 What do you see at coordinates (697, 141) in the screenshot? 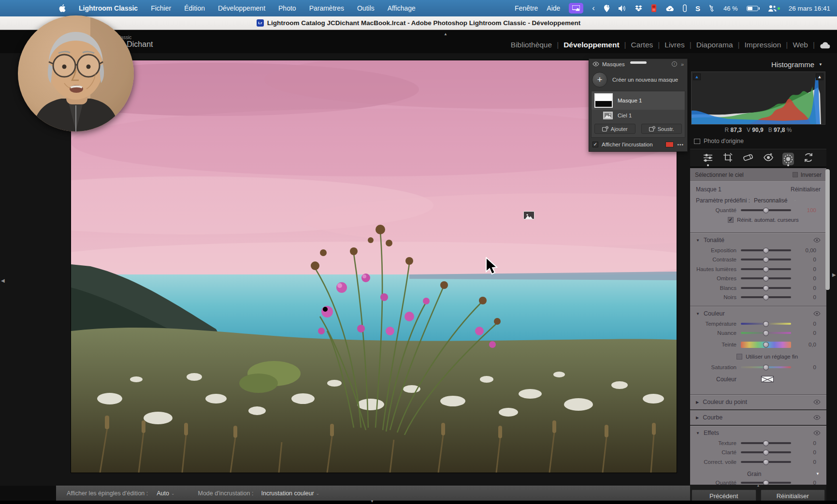
I see `original-photo-checkbox` at bounding box center [697, 141].